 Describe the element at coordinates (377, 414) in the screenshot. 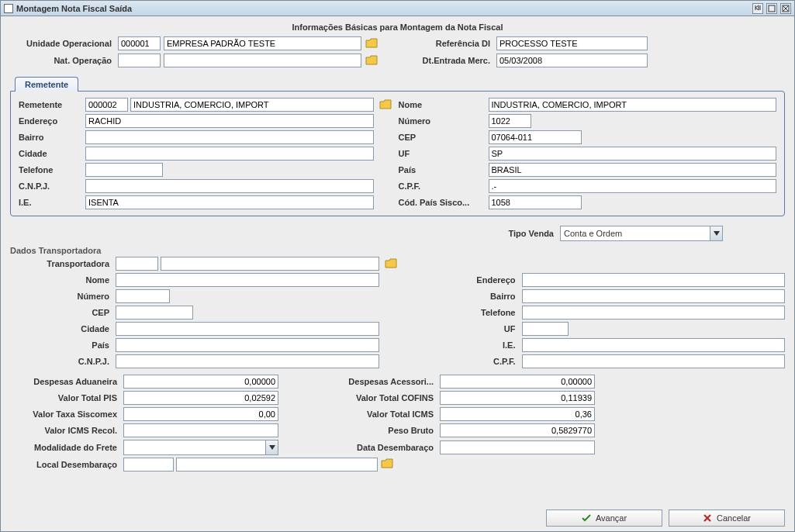

I see `valor-icms-label: Valor Total ICMS` at that location.